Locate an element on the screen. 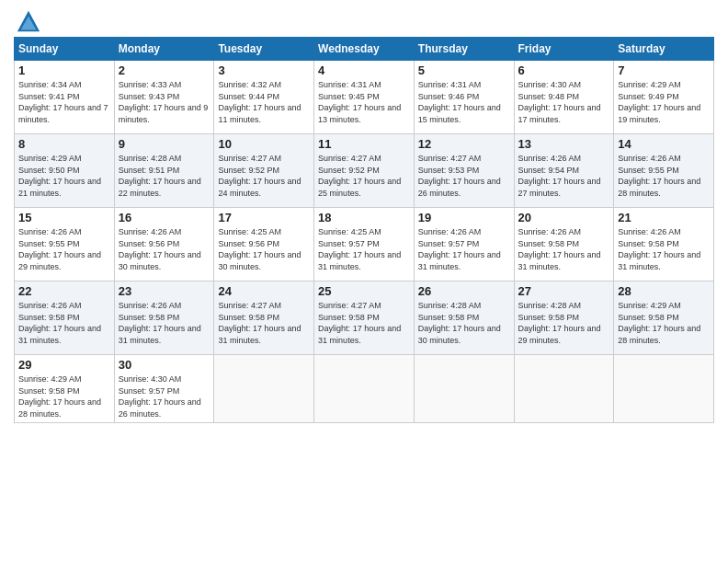  day-info: Sunrise: 4:32 AMSunset: 9:44 PMDaylight:… is located at coordinates (264, 102).